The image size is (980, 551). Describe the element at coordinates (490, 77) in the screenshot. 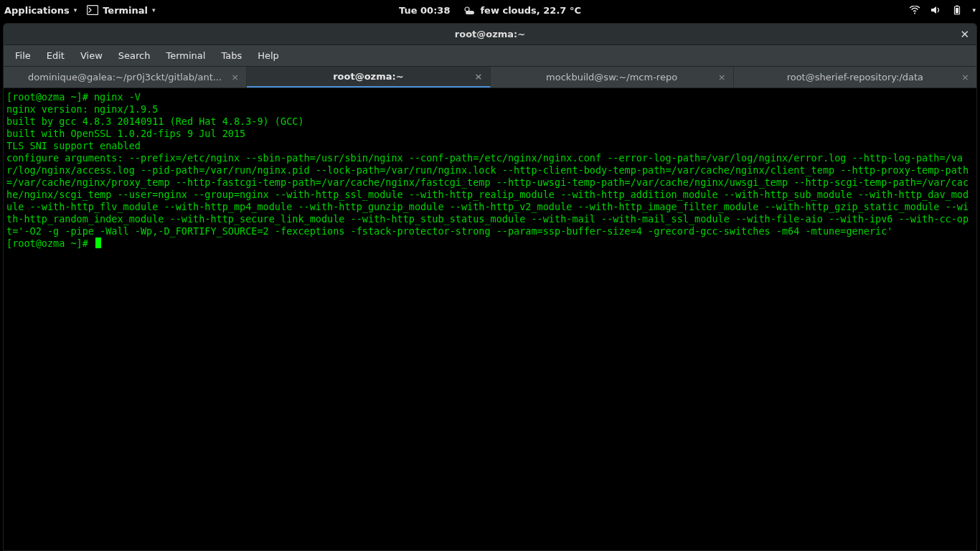

I see `tabbar: dominique@galea:~/pr0j3ckt/gitlab/ant...…` at that location.